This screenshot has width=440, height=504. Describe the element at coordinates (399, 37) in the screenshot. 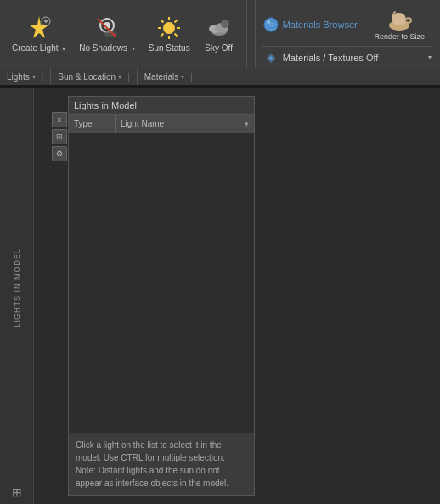

I see `render-to-size-label: Render to Size` at that location.